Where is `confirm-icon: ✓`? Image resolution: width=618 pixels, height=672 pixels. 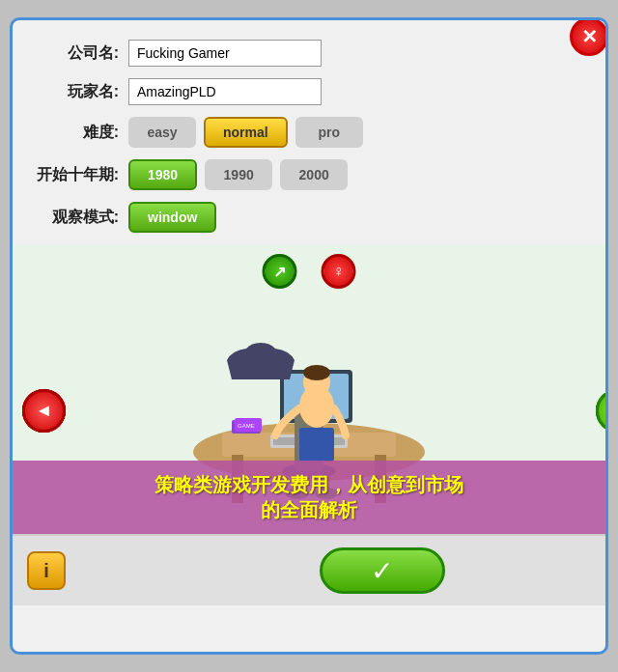 confirm-icon: ✓ is located at coordinates (382, 572).